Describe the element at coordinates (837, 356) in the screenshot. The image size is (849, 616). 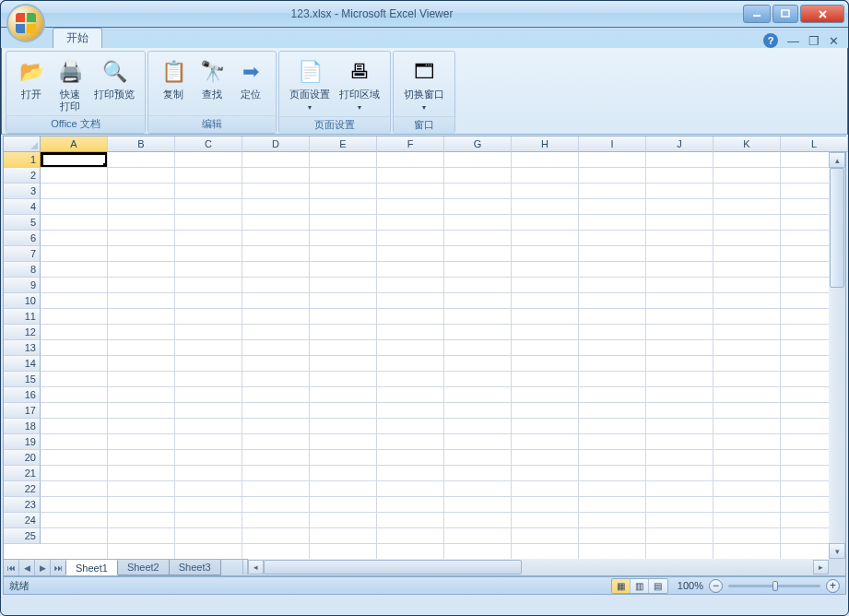
I see `vertical-scrollbar: ▴ ▾` at that location.